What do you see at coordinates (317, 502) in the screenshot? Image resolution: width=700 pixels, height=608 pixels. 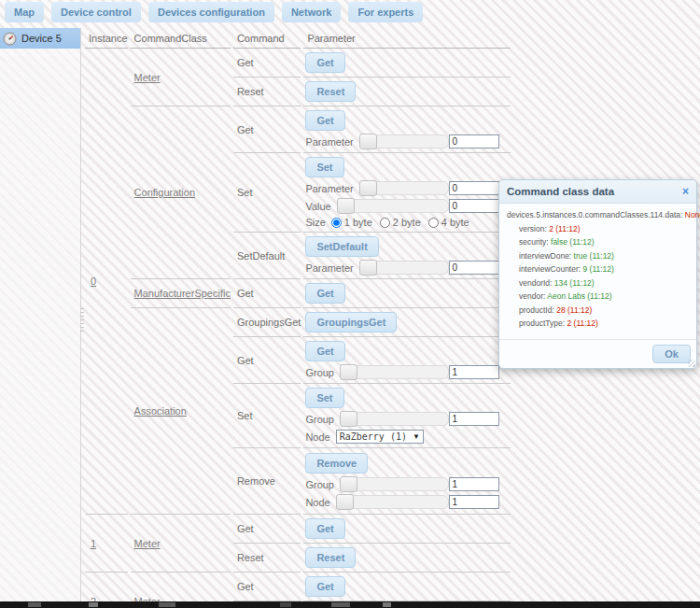 I see `field-label-node: Node` at bounding box center [317, 502].